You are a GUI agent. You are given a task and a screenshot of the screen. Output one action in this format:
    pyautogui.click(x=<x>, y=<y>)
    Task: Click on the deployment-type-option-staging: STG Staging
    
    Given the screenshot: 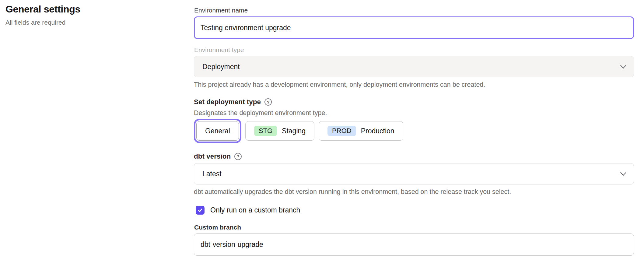 What is the action you would take?
    pyautogui.click(x=280, y=131)
    